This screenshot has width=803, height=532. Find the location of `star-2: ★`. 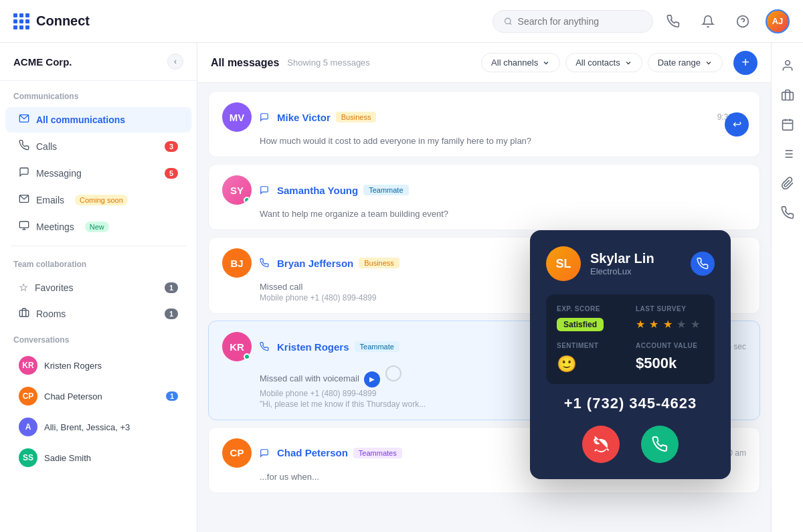

star-2: ★ is located at coordinates (654, 324).